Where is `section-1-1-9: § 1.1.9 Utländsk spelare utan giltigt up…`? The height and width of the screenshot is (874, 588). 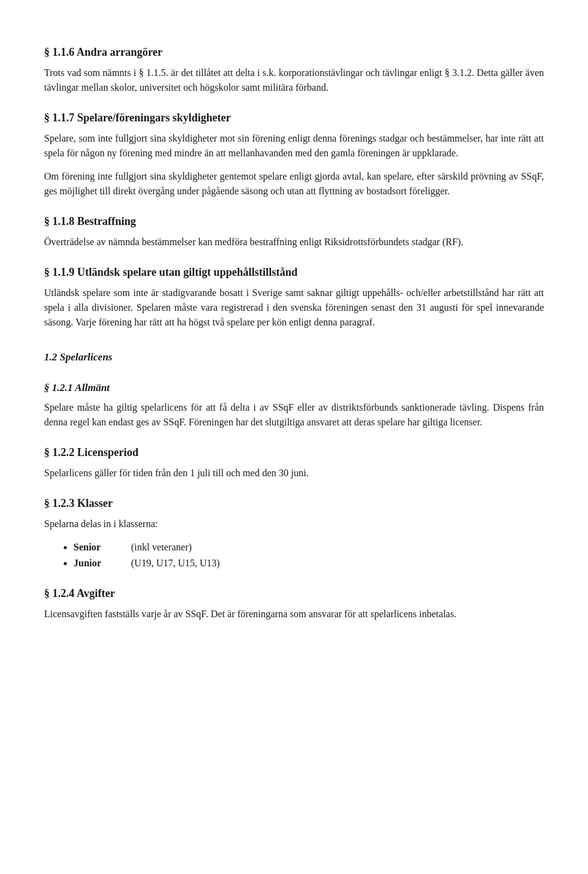 section-1-1-9: § 1.1.9 Utländsk spelare utan giltigt up… is located at coordinates (294, 297).